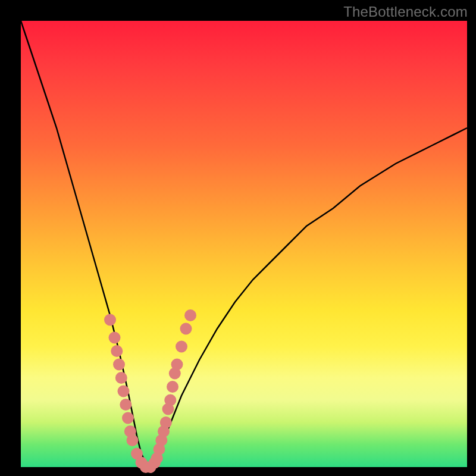 The height and width of the screenshot is (476, 476). What do you see at coordinates (150, 392) in the screenshot?
I see `curve-markers-group` at bounding box center [150, 392].